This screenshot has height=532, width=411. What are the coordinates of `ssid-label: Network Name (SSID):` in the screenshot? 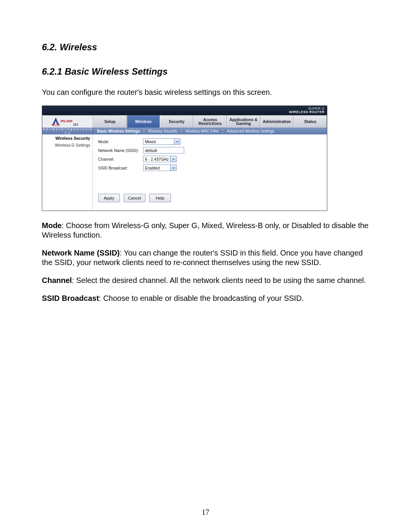 It's located at (121, 150).